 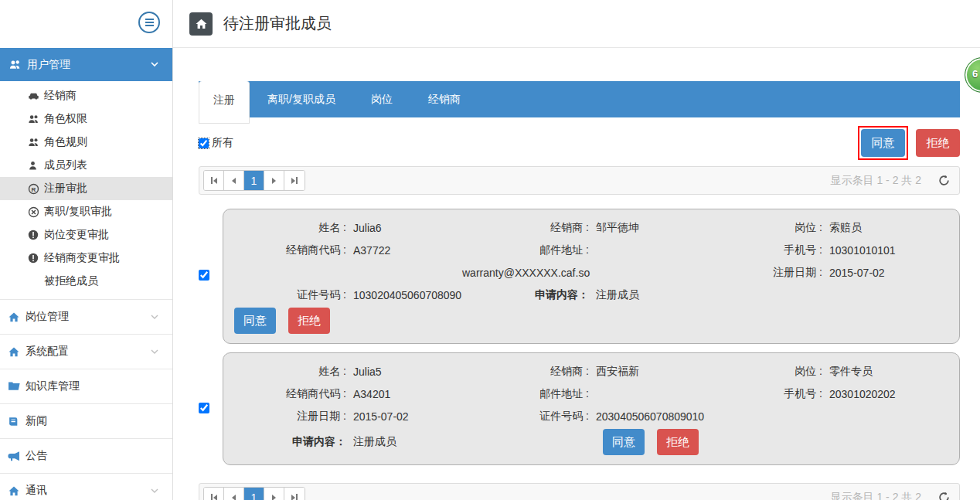 I want to click on book-icon, so click(x=14, y=421).